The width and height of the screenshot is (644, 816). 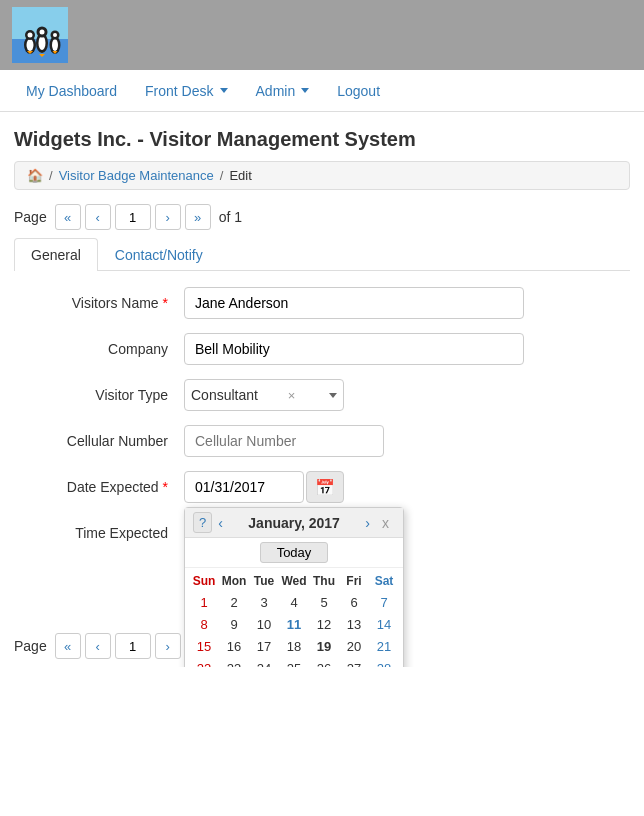 I want to click on visitor-type-dropdown-icon, so click(x=333, y=396).